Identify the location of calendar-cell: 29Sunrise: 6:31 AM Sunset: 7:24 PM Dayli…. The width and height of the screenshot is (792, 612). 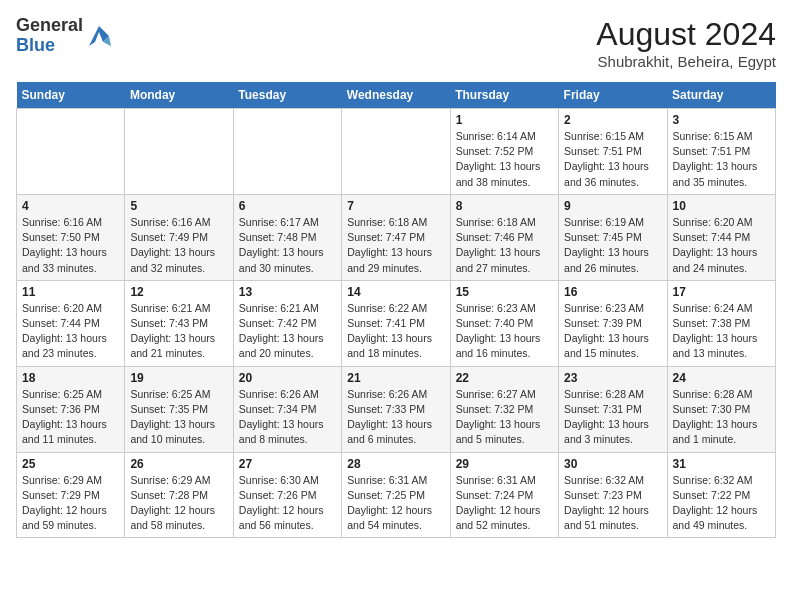
(504, 495).